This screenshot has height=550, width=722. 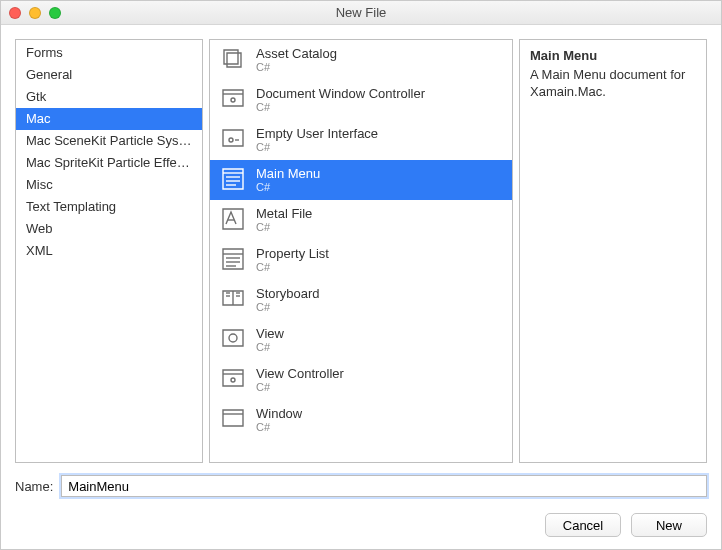 What do you see at coordinates (288, 174) in the screenshot?
I see `template-title: Main Menu` at bounding box center [288, 174].